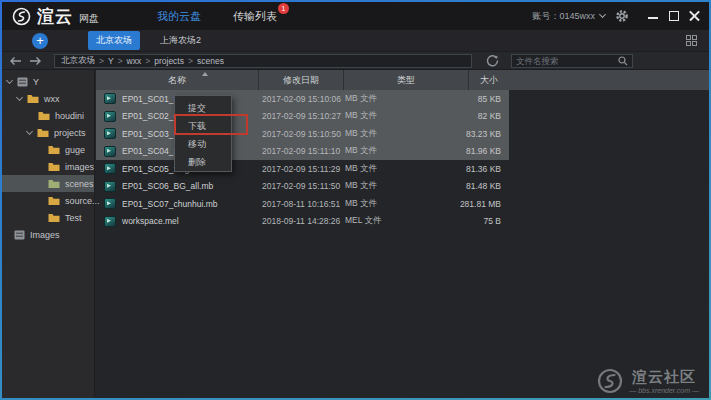 Image resolution: width=711 pixels, height=400 pixels. I want to click on search-icon, so click(623, 61).